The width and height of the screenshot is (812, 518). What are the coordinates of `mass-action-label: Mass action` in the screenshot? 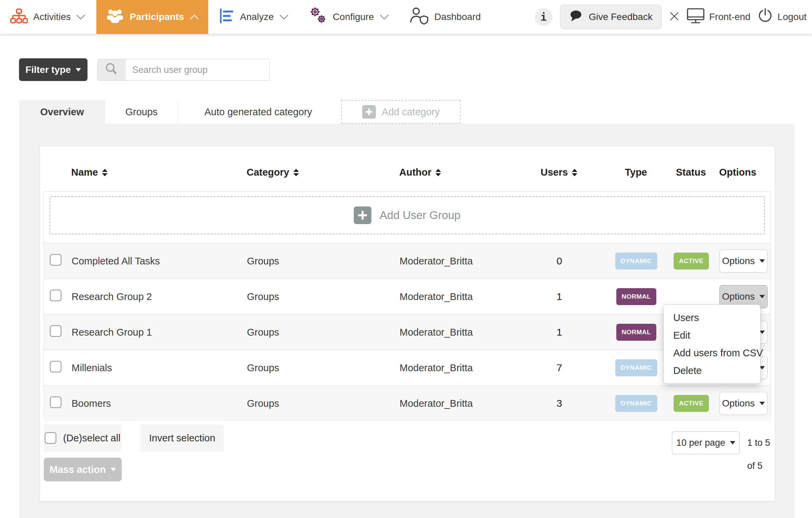 It's located at (78, 470).